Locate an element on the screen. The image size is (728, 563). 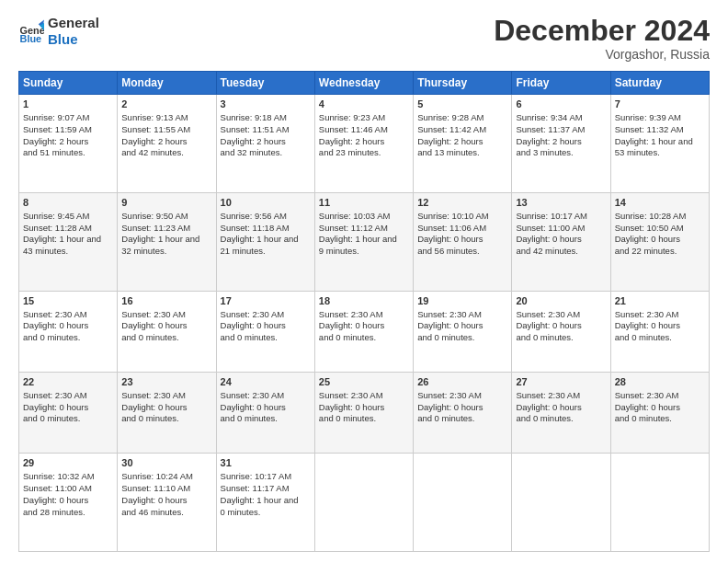
day-number: 10 is located at coordinates (266, 202).